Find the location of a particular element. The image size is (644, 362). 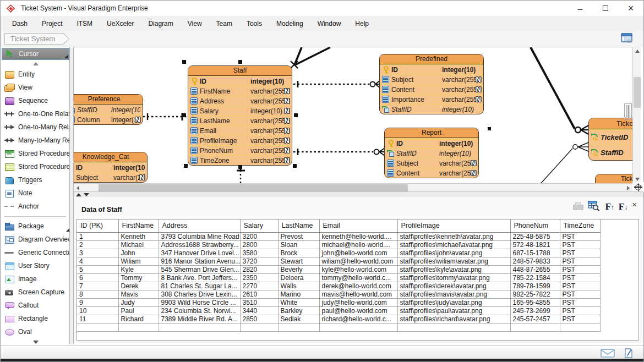

table-row: 2 Michael Address1688 Strawberry... 2800… is located at coordinates (339, 244).